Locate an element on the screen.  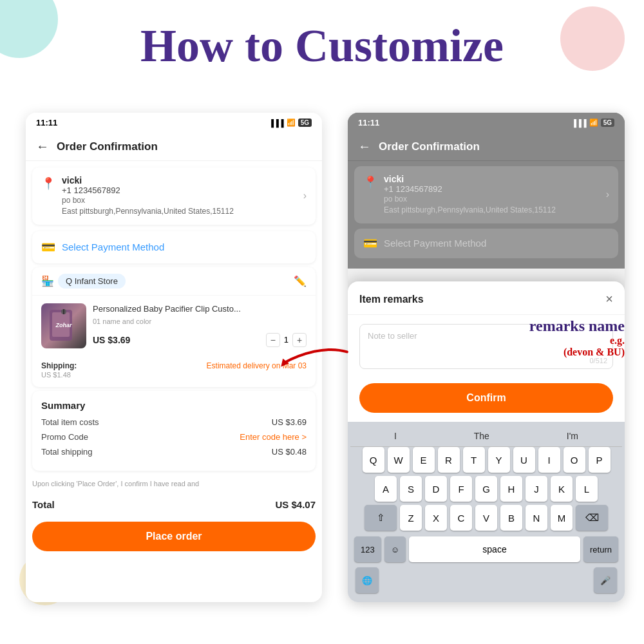
product-image: Zohar is located at coordinates (64, 326).